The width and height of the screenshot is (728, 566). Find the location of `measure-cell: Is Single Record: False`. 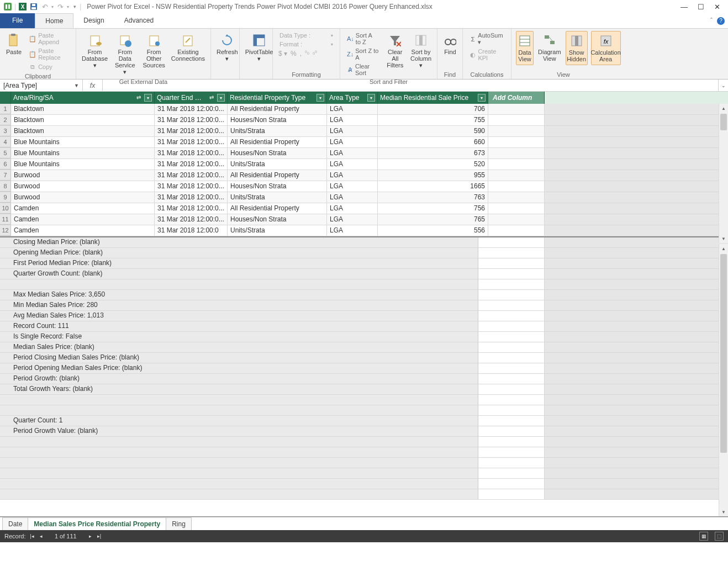

measure-cell: Is Single Record: False is located at coordinates (239, 337).